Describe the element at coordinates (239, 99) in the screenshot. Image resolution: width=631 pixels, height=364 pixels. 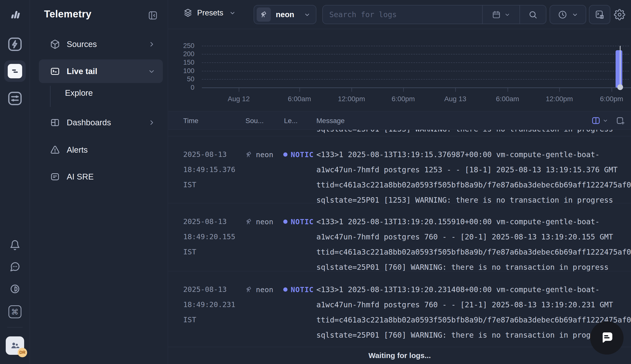
I see `x-tick-label: Aug 12` at that location.